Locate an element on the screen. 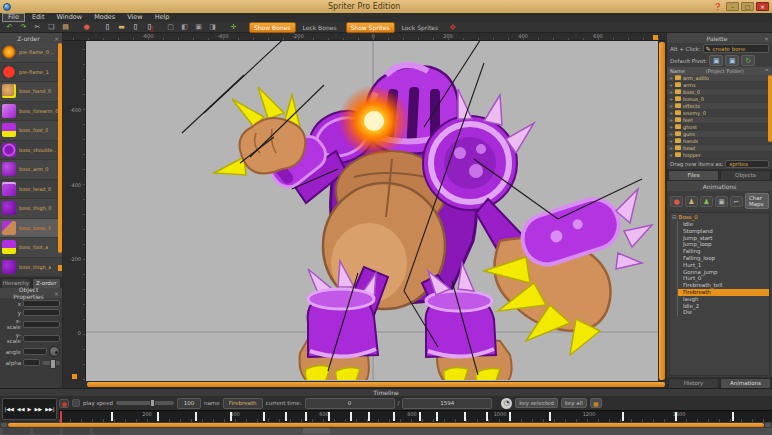 Image resolution: width=772 pixels, height=435 pixels. refresh-icon: ↻ is located at coordinates (748, 60).